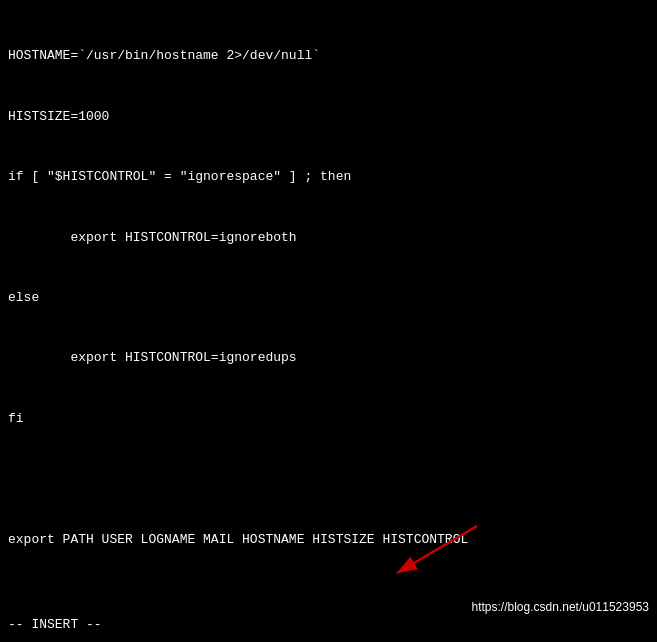  I want to click on watermark-text: https://blog.csdn.net/u011523953, so click(560, 607).